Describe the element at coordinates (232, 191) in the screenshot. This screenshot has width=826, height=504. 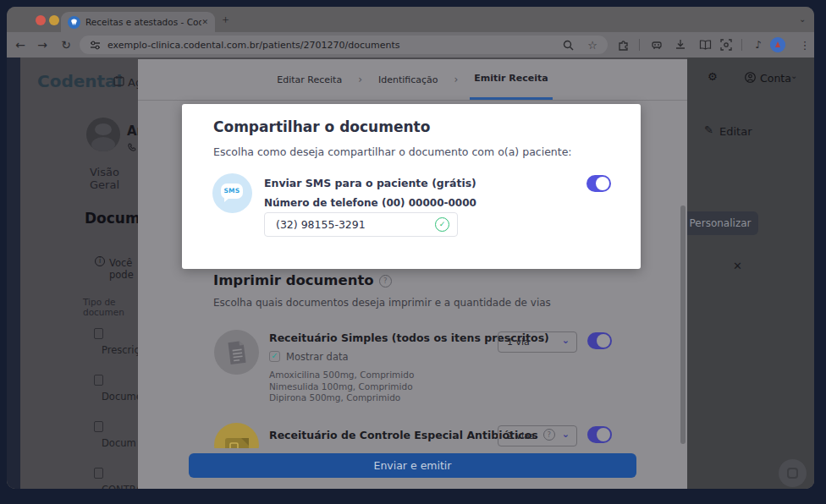
I see `sms-bubble-icon: SMS` at that location.